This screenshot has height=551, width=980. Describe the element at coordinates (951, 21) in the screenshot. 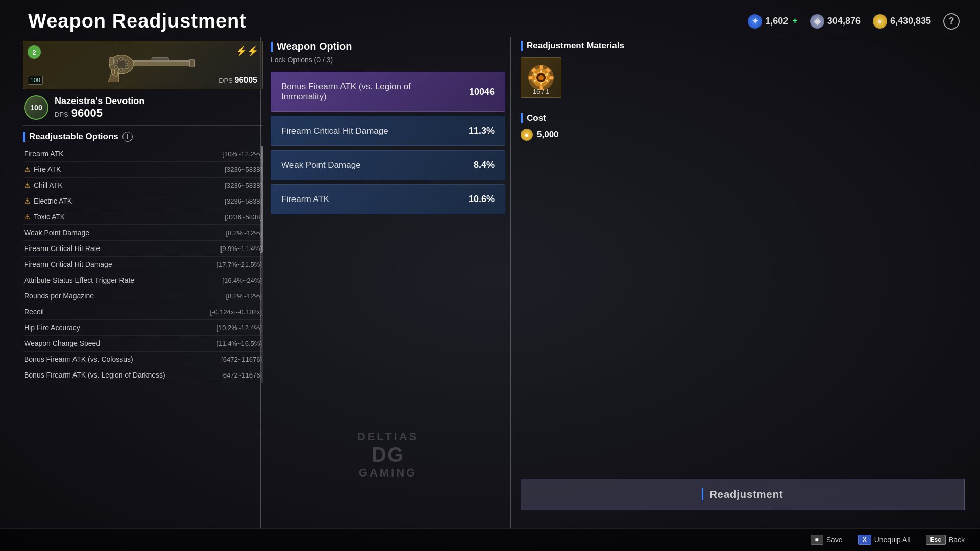

I see `help-button: ?` at that location.